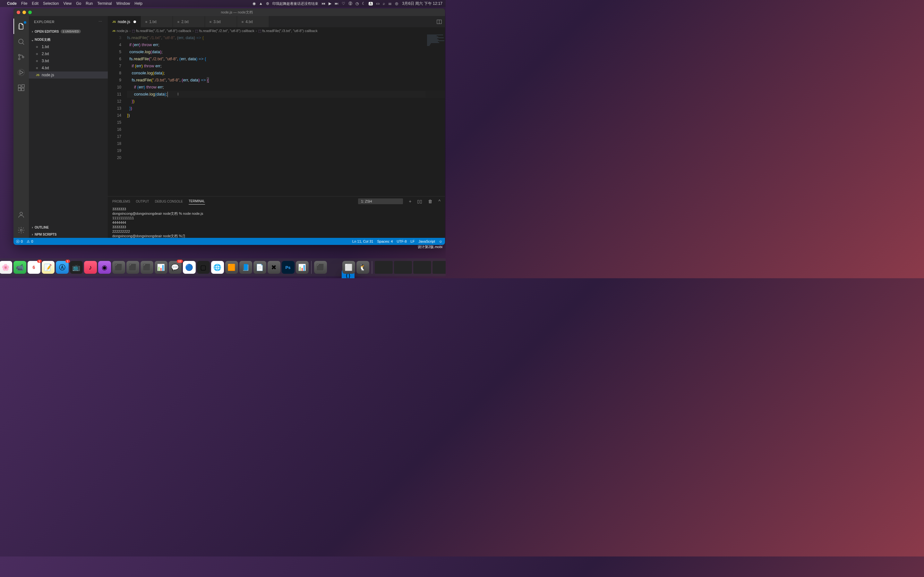 The height and width of the screenshot is (577, 924). Describe the element at coordinates (76, 267) in the screenshot. I see `dock-tv-icon: 📺` at that location.